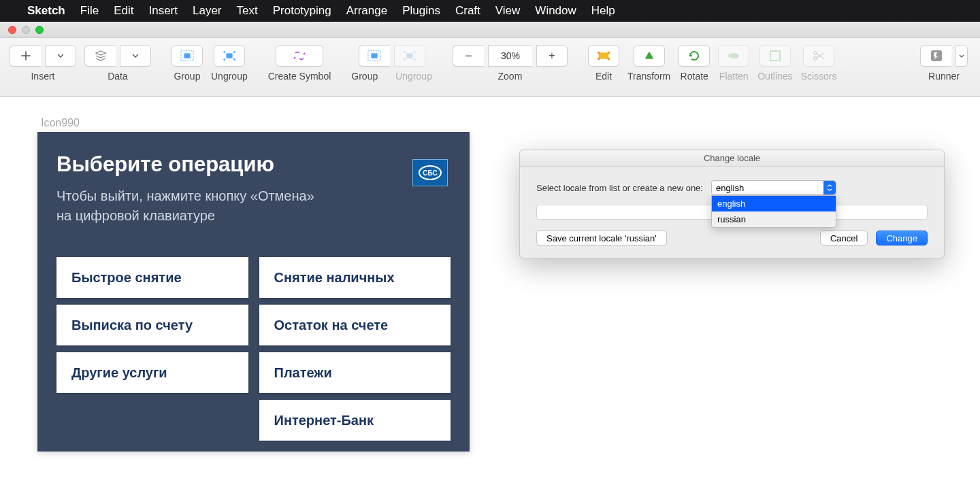 The height and width of the screenshot is (493, 980). What do you see at coordinates (152, 277) in the screenshot?
I see `atm-option: Быстрое снятие` at bounding box center [152, 277].